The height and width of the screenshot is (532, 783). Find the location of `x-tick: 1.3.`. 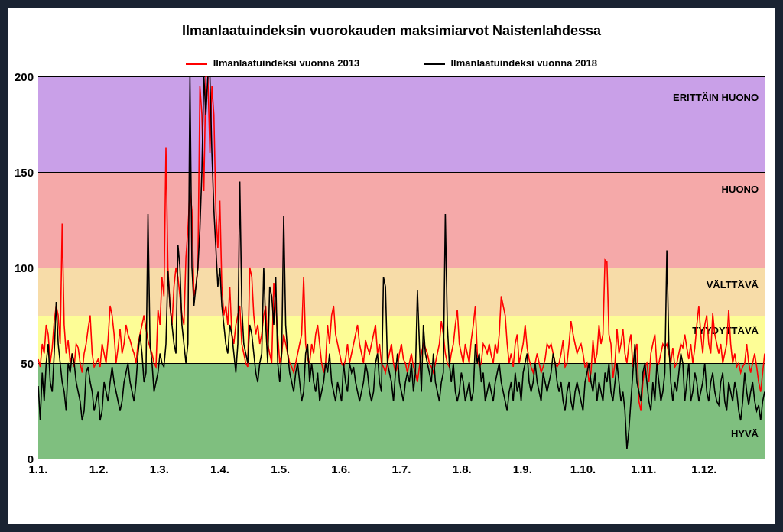

x-tick: 1.3. is located at coordinates (159, 469).